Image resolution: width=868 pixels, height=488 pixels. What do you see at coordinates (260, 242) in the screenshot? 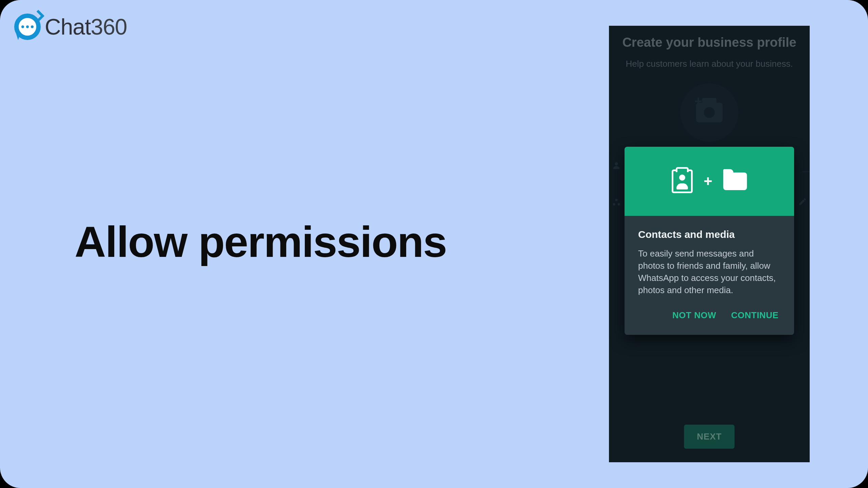
I see `slide-heading: Allow permissions` at bounding box center [260, 242].